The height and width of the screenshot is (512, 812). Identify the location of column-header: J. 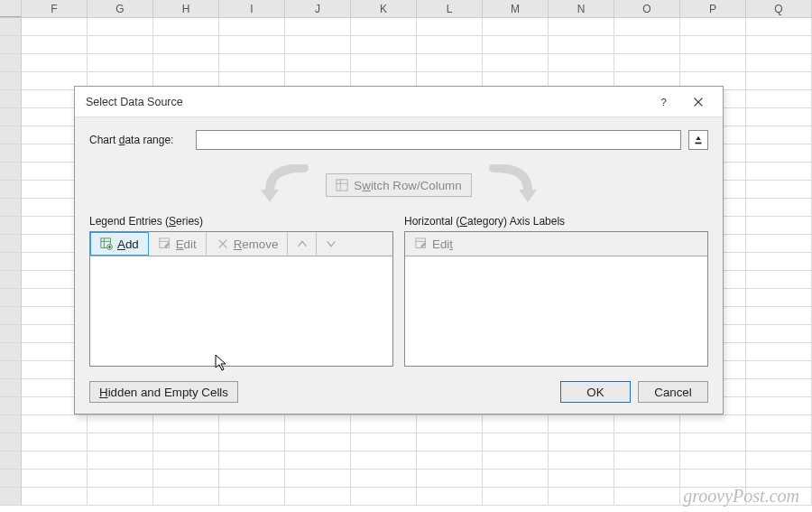
(318, 9).